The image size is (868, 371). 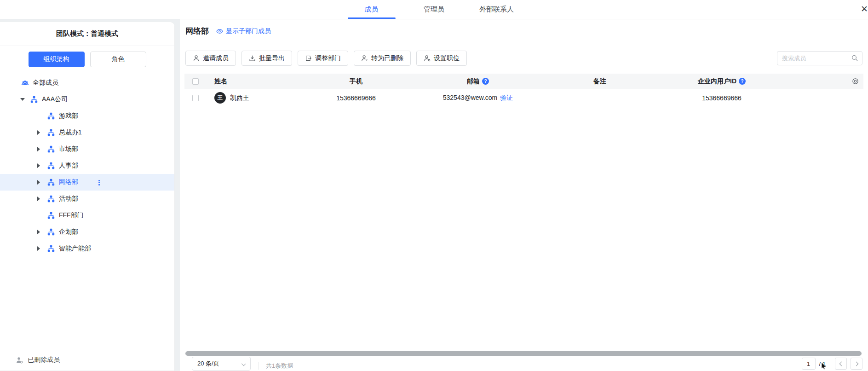 What do you see at coordinates (240, 98) in the screenshot?
I see `member-name: 凯西王` at bounding box center [240, 98].